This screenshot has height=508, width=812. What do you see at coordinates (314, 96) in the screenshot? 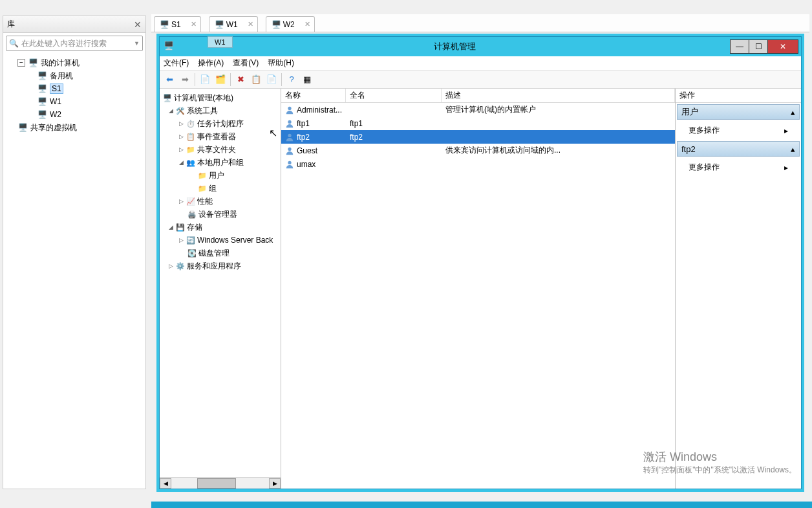
I see `col-name: 名称` at bounding box center [314, 96].